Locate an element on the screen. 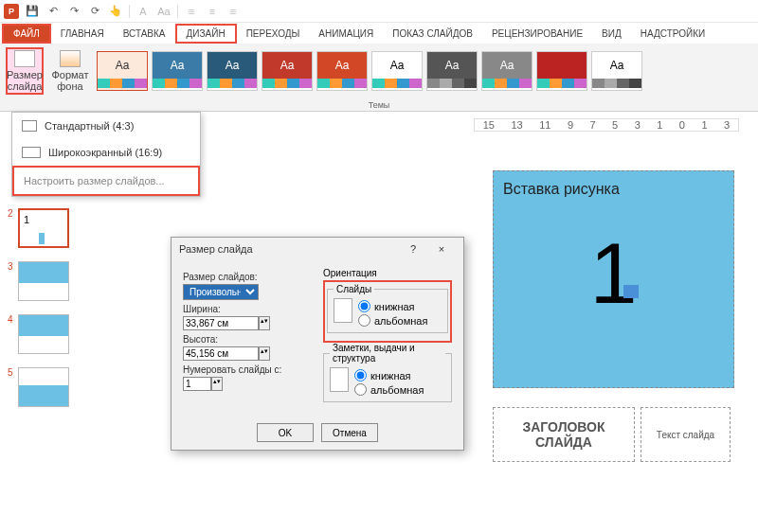 The height and width of the screenshot is (532, 758). bullets-icon: ≡ is located at coordinates (191, 11).